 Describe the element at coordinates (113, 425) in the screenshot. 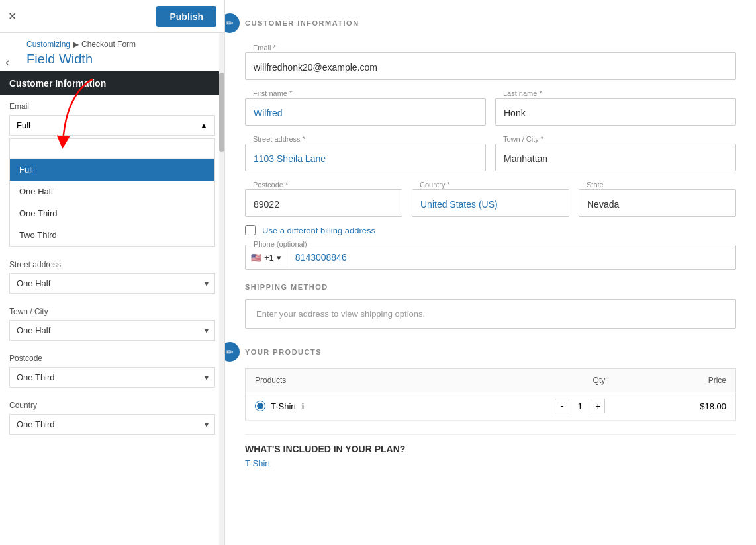

I see `country-dropdown: One Third Full One Half Two Third` at that location.